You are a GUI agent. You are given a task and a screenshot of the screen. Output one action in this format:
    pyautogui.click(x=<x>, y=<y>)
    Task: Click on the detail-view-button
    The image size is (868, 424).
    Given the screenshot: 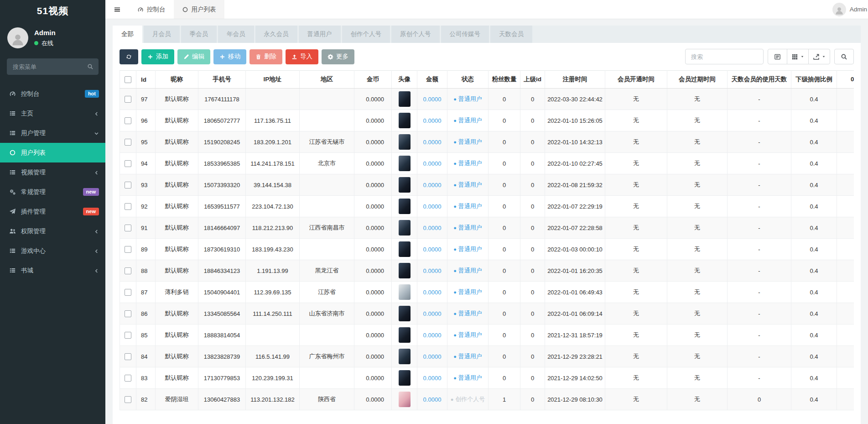 What is the action you would take?
    pyautogui.click(x=777, y=57)
    